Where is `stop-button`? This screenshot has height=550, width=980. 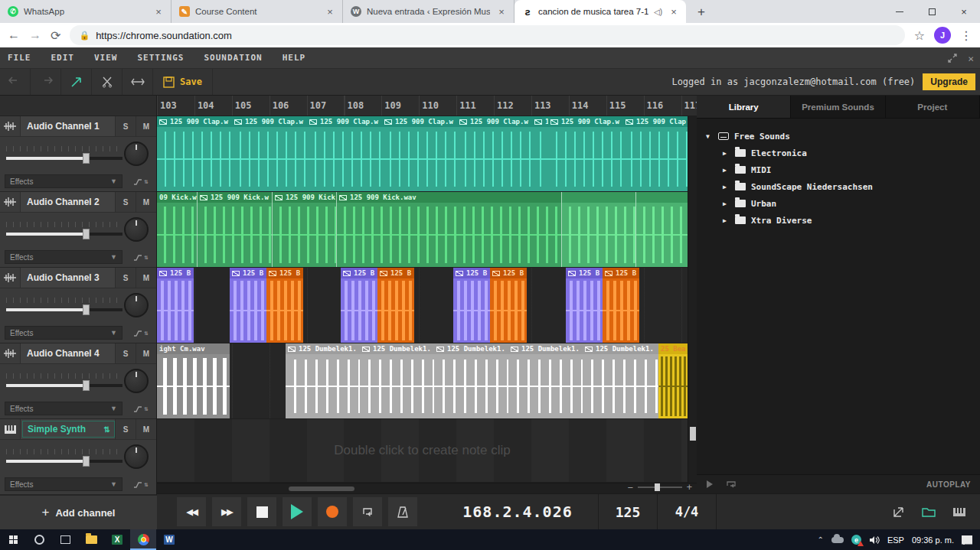 stop-button is located at coordinates (262, 512).